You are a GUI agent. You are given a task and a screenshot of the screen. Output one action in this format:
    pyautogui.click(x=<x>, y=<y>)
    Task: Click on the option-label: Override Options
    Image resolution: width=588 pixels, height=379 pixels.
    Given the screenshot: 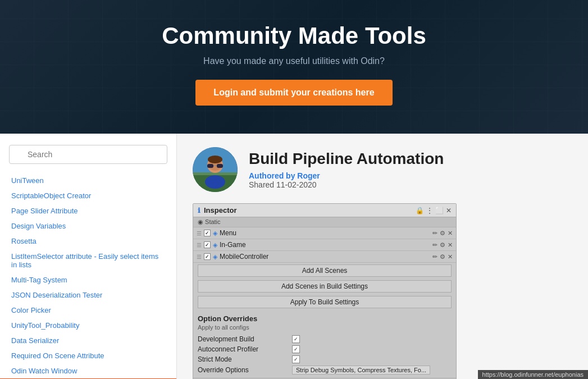 What is the action you would take?
    pyautogui.click(x=243, y=370)
    